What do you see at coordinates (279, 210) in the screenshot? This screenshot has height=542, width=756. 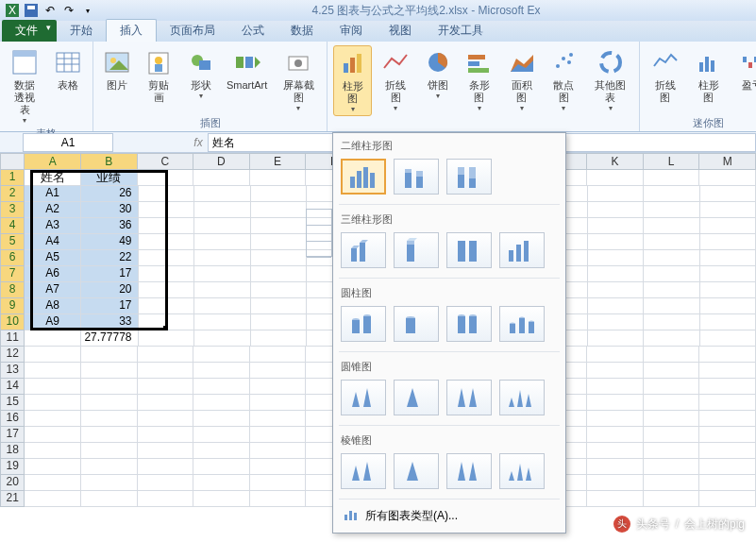 I see `cell-E3` at bounding box center [279, 210].